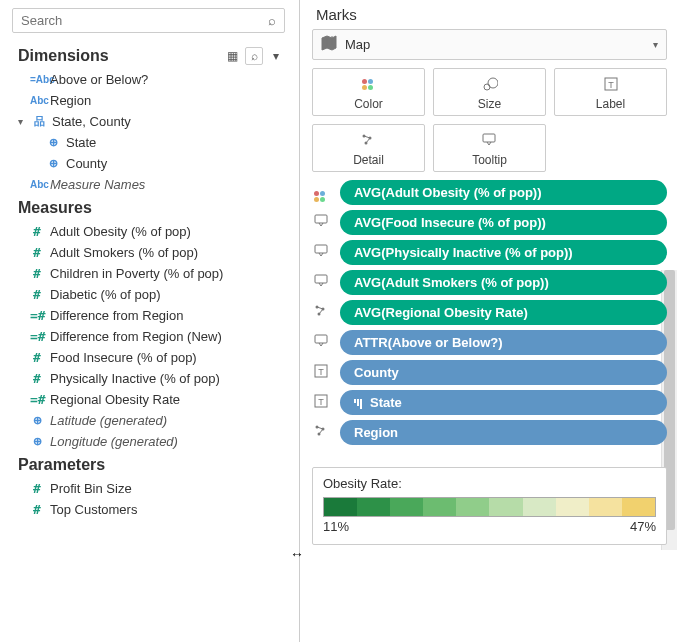 The height and width of the screenshot is (642, 677). I want to click on field-item: =#Regional Obesity Rate, so click(158, 400).